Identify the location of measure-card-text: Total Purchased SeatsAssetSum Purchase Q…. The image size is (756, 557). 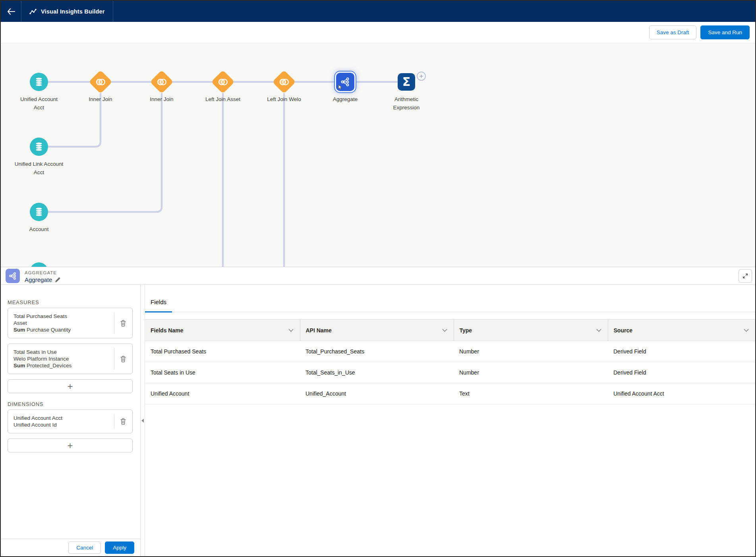
(61, 323).